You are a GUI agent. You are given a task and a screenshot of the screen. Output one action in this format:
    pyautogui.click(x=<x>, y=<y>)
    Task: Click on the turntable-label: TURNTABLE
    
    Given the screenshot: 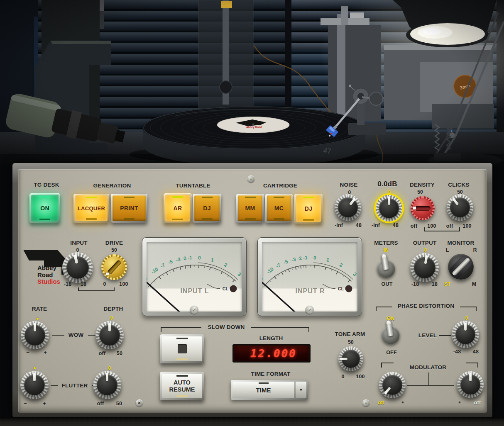 What is the action you would take?
    pyautogui.click(x=193, y=186)
    